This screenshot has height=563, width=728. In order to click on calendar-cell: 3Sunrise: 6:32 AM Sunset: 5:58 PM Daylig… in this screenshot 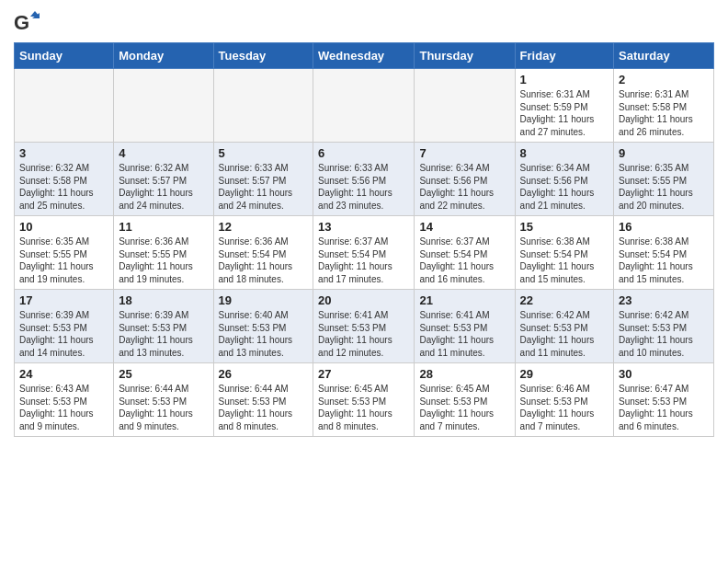, I will do `click(64, 179)`.